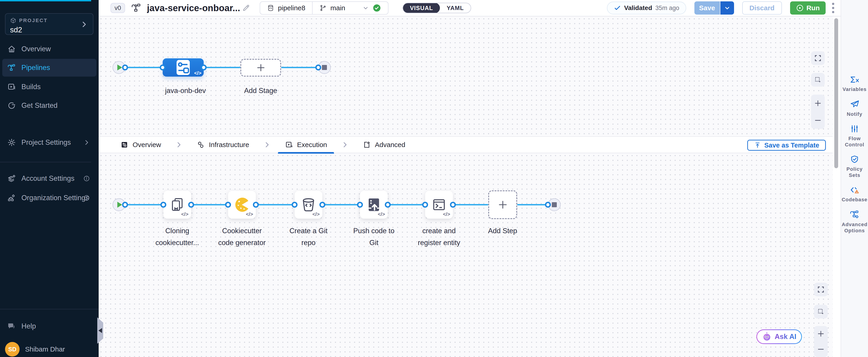 The width and height of the screenshot is (868, 357). What do you see at coordinates (49, 67) in the screenshot?
I see `sidebar-item-pipelines: Pipelines` at bounding box center [49, 67].